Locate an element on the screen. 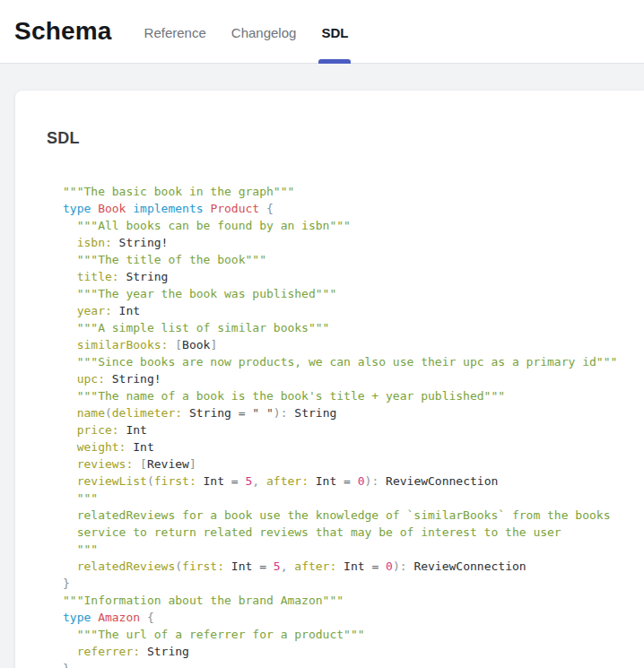  tab-sdl: SDL is located at coordinates (335, 31).